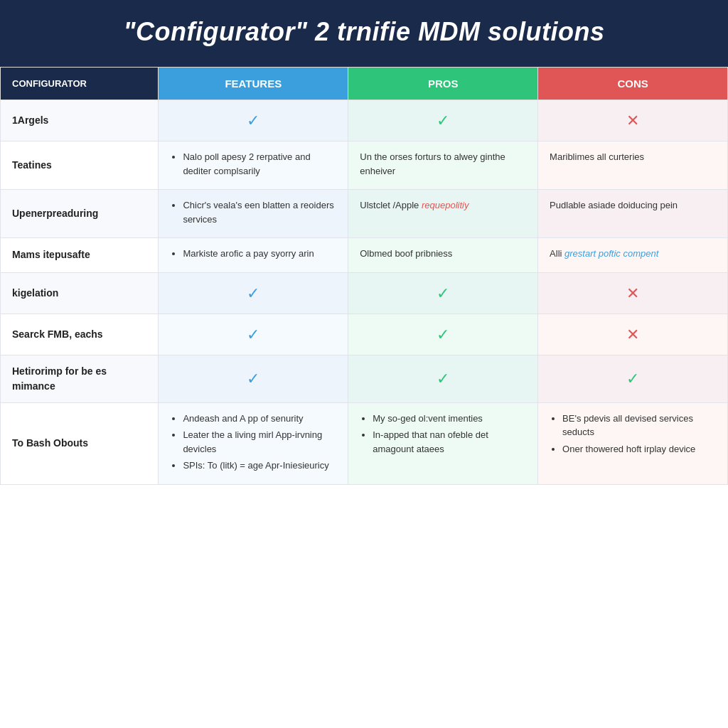 Image resolution: width=728 pixels, height=728 pixels. What do you see at coordinates (259, 466) in the screenshot?
I see `list-item: SPIs: To (litk) = age Apr-Iniesieuricy` at bounding box center [259, 466].